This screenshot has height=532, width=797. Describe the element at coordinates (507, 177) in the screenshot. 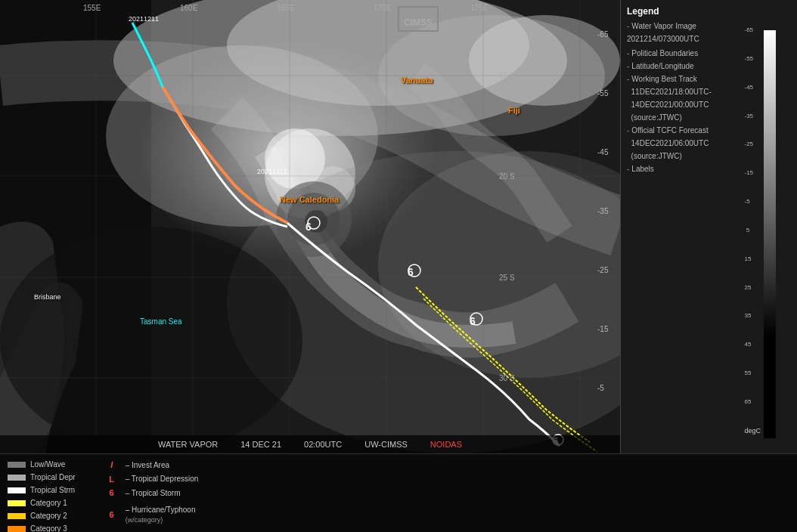

I see `lat-label-20s: 20 S` at that location.